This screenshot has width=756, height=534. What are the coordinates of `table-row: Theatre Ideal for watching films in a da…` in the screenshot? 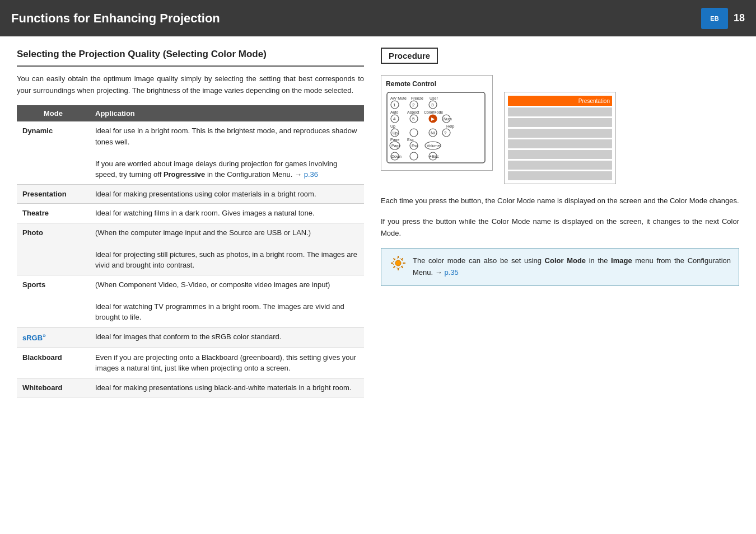 It's located at (190, 214).